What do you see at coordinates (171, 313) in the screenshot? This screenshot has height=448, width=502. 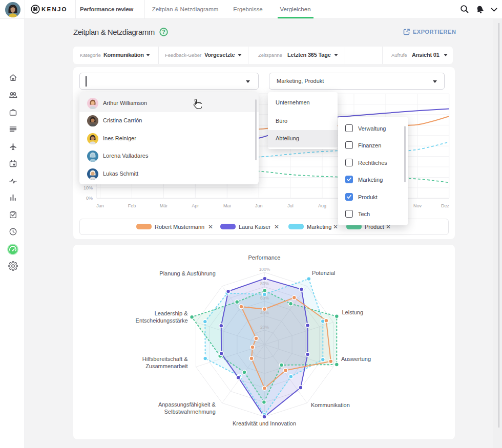 I see `svg-text: Leadership &` at bounding box center [171, 313].